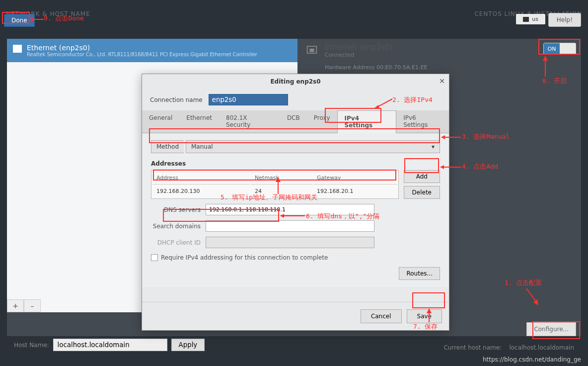  I want to click on col-netmask: Netmask, so click(281, 178).